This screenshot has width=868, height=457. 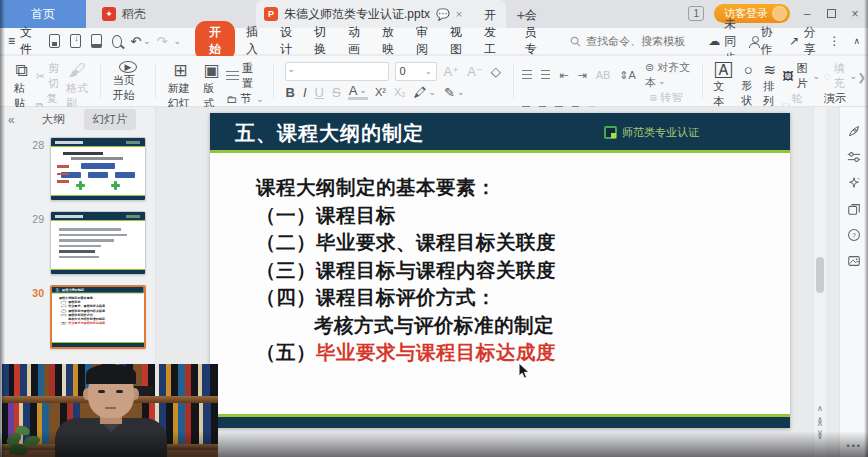 What do you see at coordinates (820, 275) in the screenshot?
I see `scrollbar-thumb` at bounding box center [820, 275].